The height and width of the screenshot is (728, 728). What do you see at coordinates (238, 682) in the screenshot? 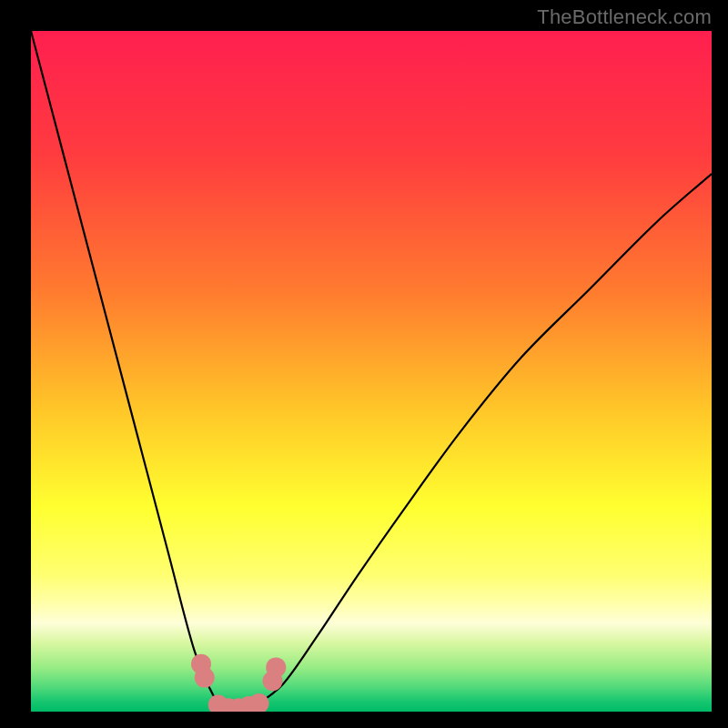
I see `highlight-markers` at bounding box center [238, 682].